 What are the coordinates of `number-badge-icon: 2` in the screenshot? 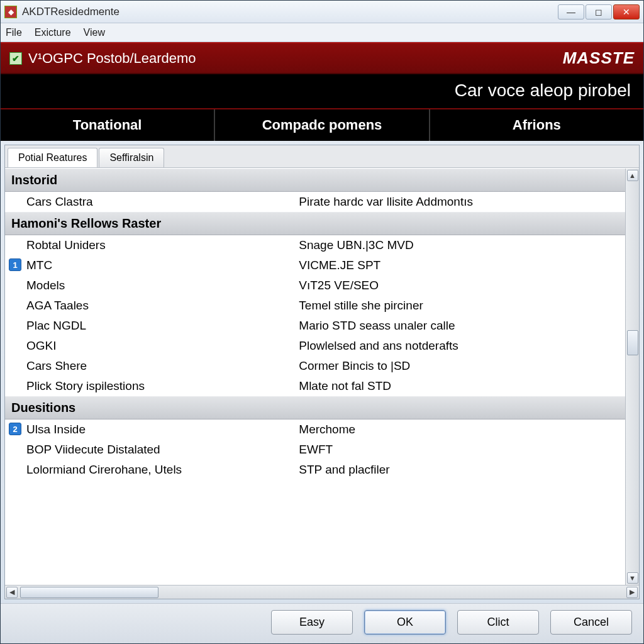 It's located at (15, 429).